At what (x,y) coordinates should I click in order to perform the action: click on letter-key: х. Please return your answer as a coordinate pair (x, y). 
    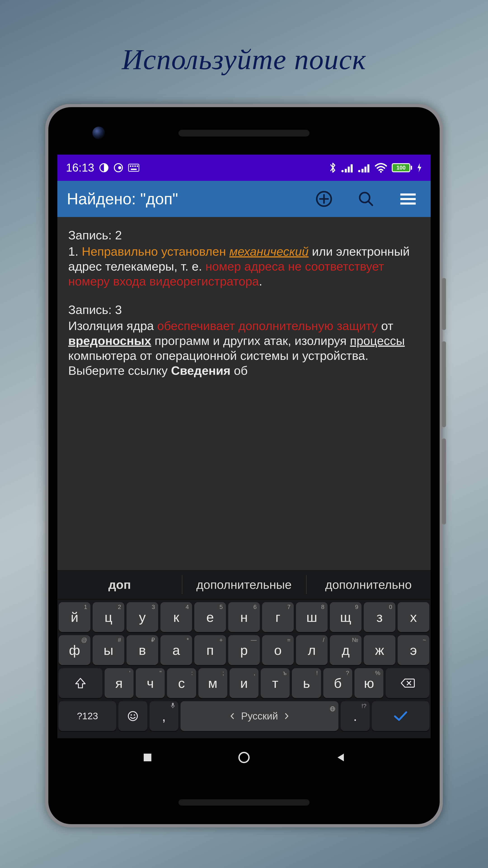
    Looking at the image, I should click on (414, 617).